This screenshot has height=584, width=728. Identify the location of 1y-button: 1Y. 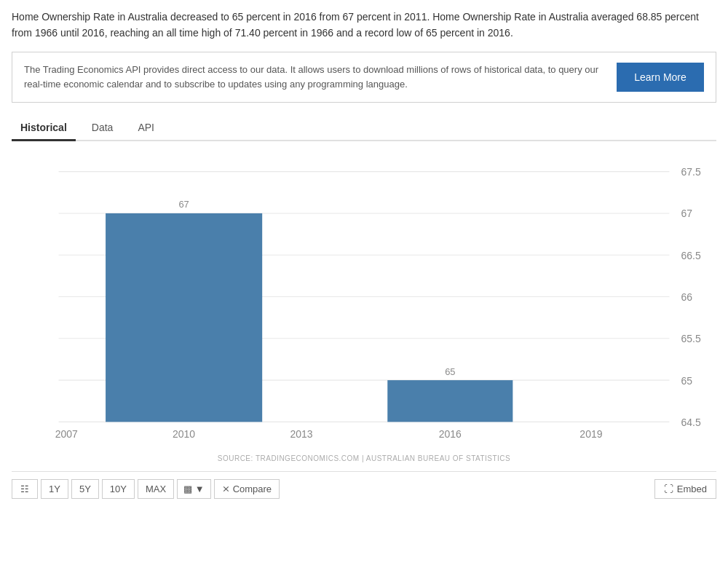
(55, 489).